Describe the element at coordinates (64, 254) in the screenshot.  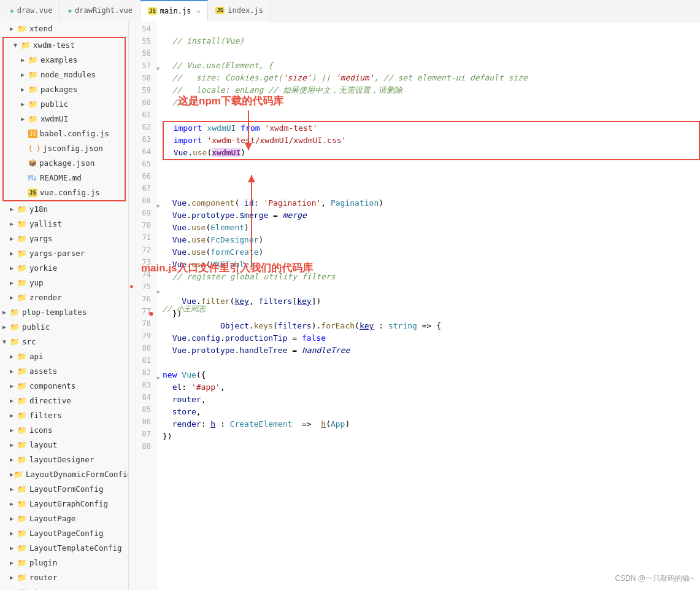
I see `sidebar-item-yargs-parser: ▶ 📁 yargs-parser` at that location.